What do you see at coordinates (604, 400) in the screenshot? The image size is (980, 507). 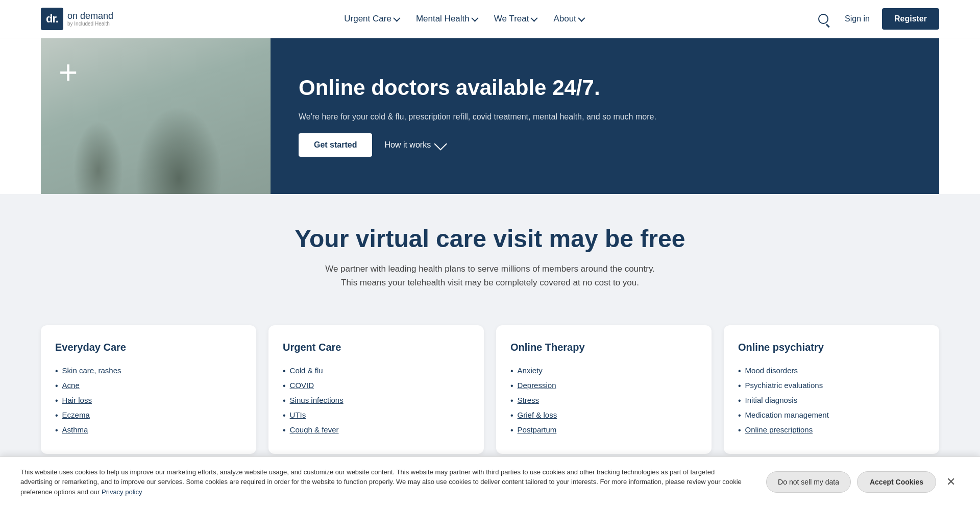 I see `online-therapy-list: Anxiety Depression Stress Grief & loss P…` at bounding box center [604, 400].